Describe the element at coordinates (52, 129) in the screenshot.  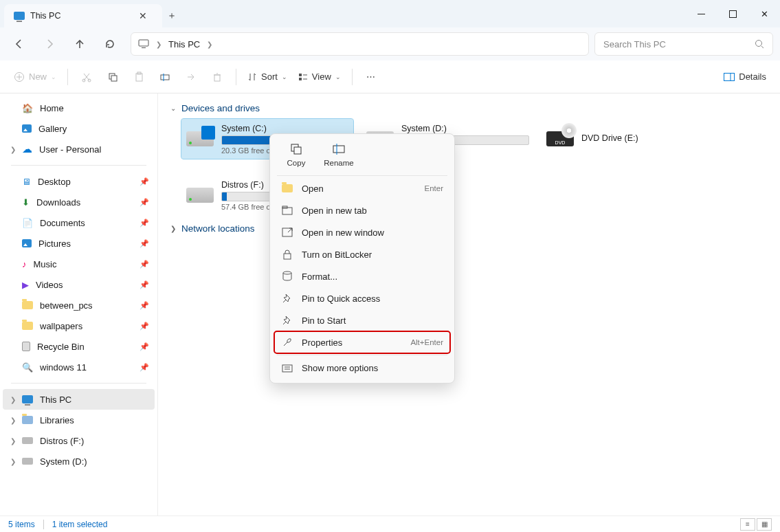
I see `sidebar-item-label: Gallery` at that location.